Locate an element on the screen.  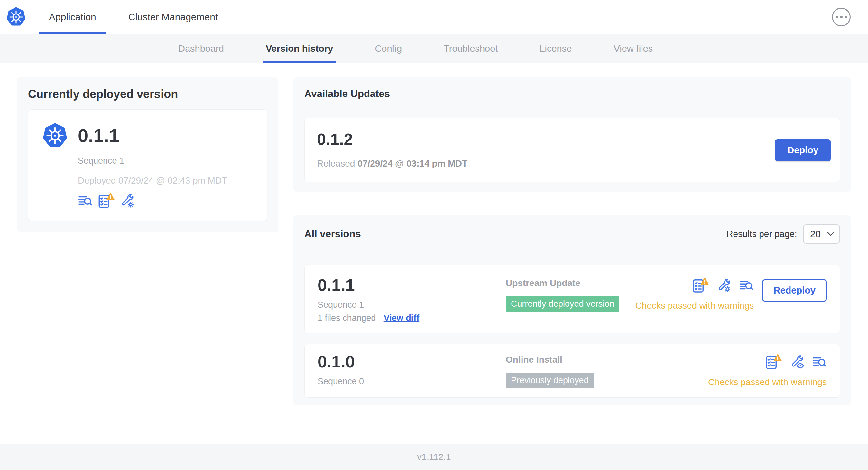
deploy-button: Deploy is located at coordinates (803, 150).